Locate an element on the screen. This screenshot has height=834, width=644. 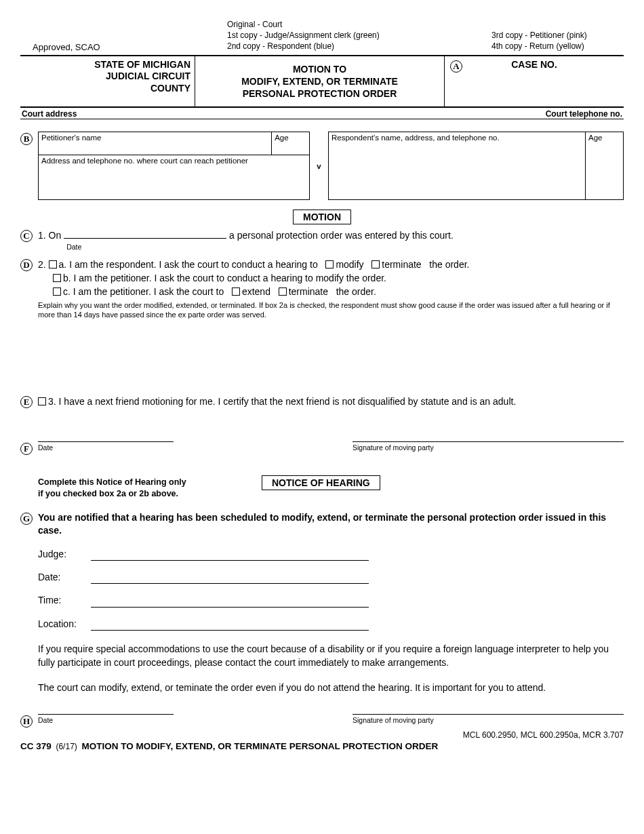
item1-prefix: 1. On is located at coordinates (49, 235).